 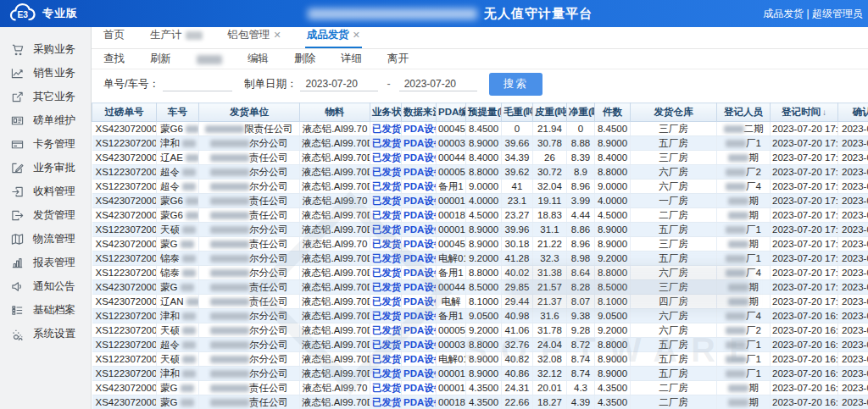 What do you see at coordinates (178, 113) in the screenshot?
I see `column-header-车号: 车号` at bounding box center [178, 113].